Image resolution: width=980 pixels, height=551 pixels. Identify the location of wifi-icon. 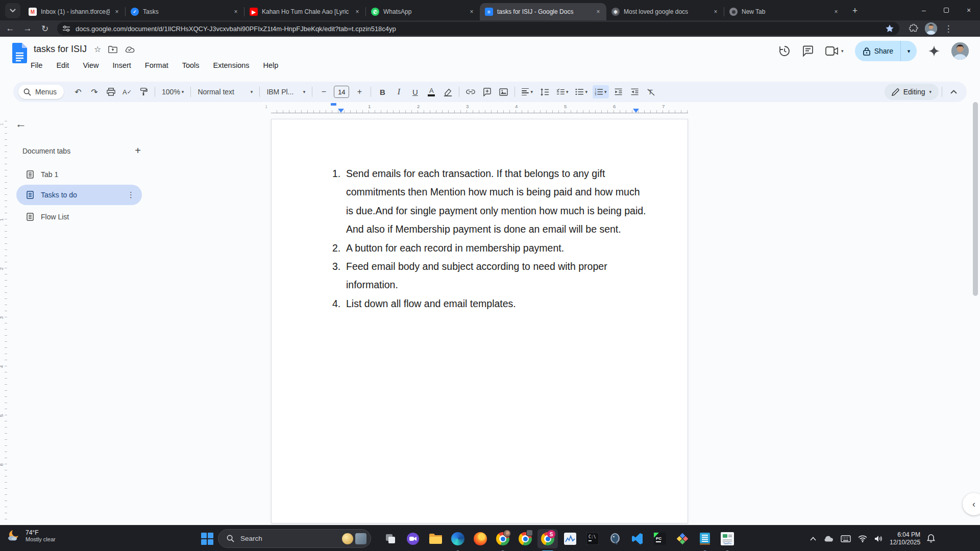
(863, 539).